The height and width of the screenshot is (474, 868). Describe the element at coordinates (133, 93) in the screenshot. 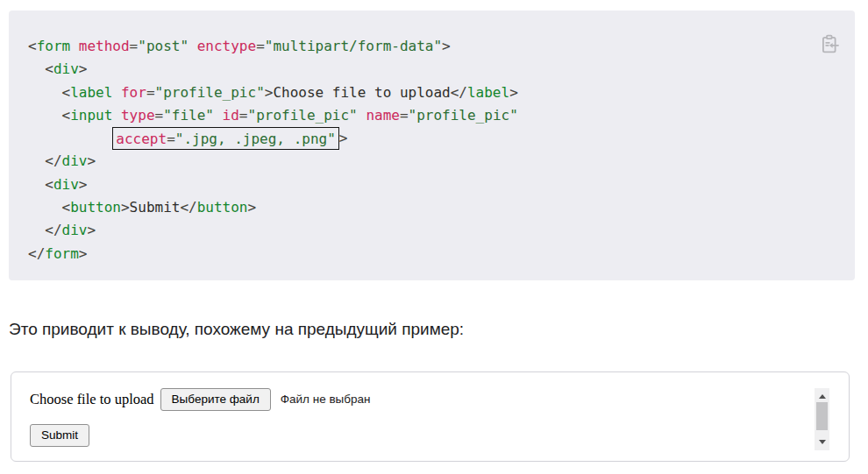

I see `code-token: for` at that location.